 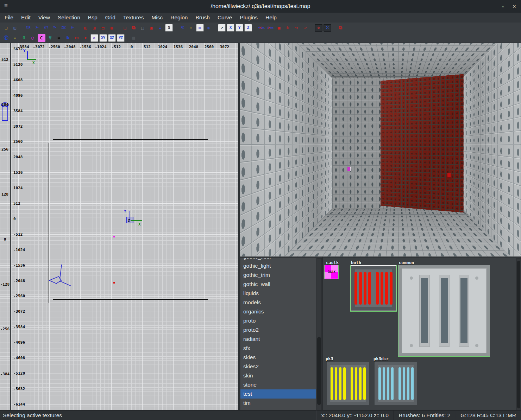 I want to click on menu-curve: Curve, so click(x=225, y=18).